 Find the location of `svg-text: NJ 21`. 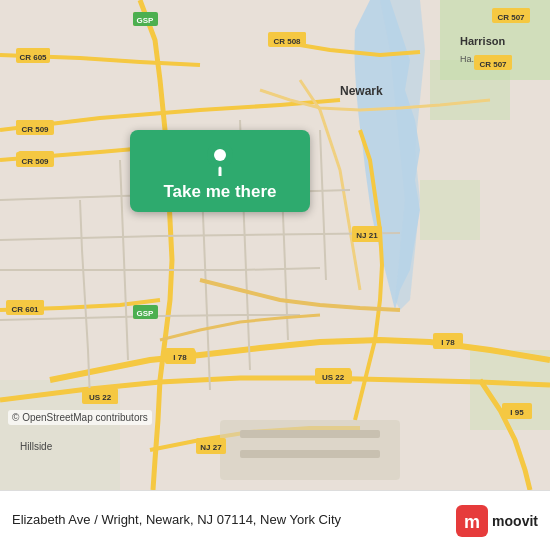

svg-text: NJ 21 is located at coordinates (367, 236).